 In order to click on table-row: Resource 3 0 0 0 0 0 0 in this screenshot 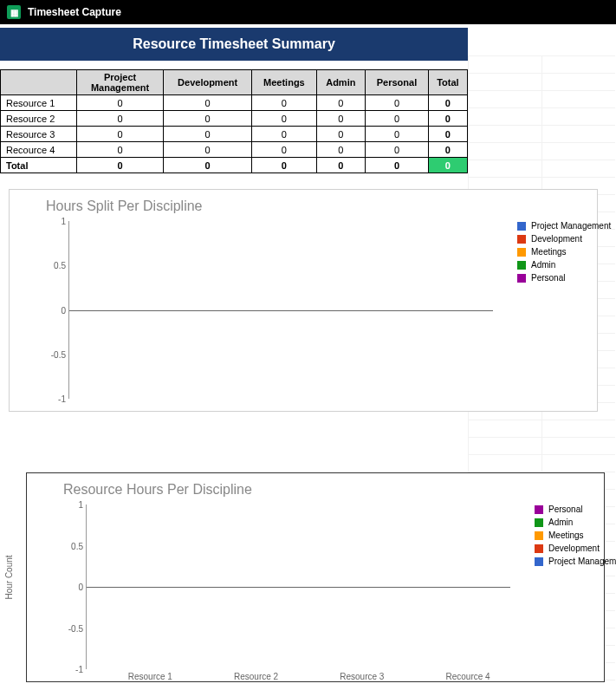, I will do `click(234, 134)`.